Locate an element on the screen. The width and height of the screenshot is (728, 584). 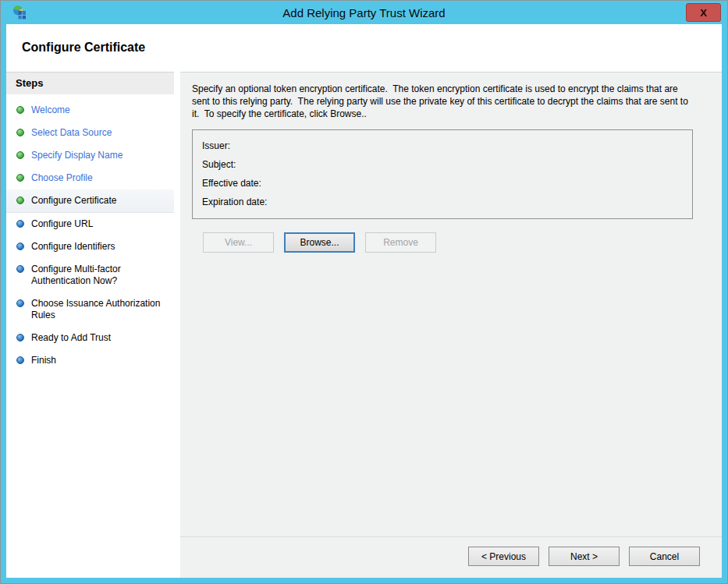
steps-header: Steps is located at coordinates (91, 83).